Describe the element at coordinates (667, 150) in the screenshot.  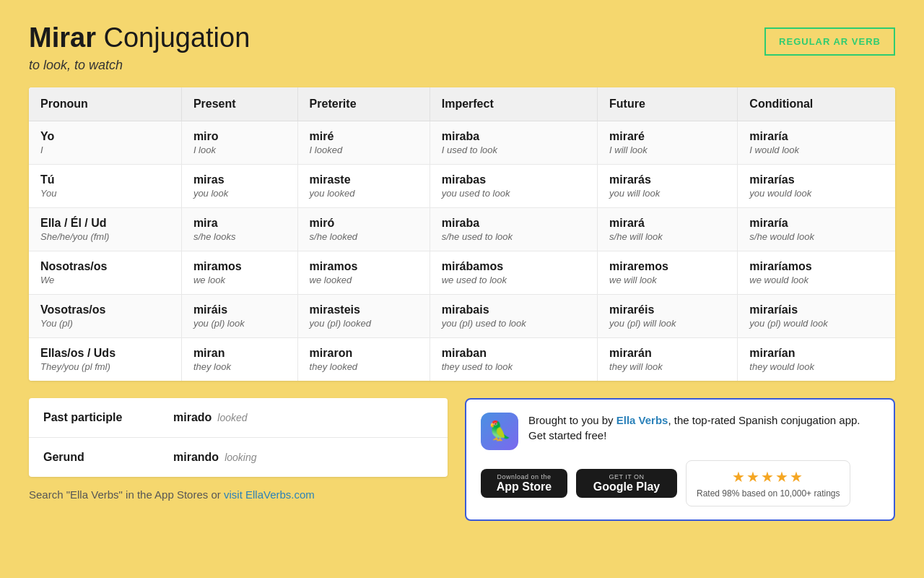
I see `verb-translation: I will look` at that location.